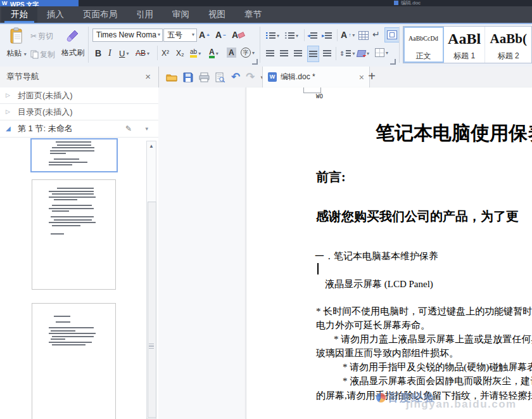 Image resolution: width=532 pixels, height=419 pixels. Describe the element at coordinates (152, 309) in the screenshot. I see `panel-scrollbar-thumb` at that location.